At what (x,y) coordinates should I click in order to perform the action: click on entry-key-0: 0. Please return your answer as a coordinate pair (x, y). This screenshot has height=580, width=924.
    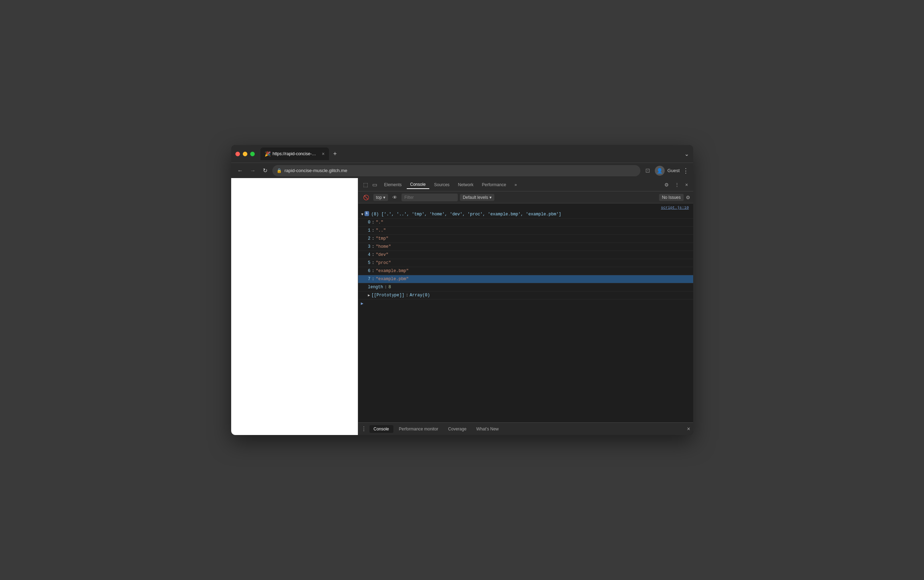
    Looking at the image, I should click on (369, 222).